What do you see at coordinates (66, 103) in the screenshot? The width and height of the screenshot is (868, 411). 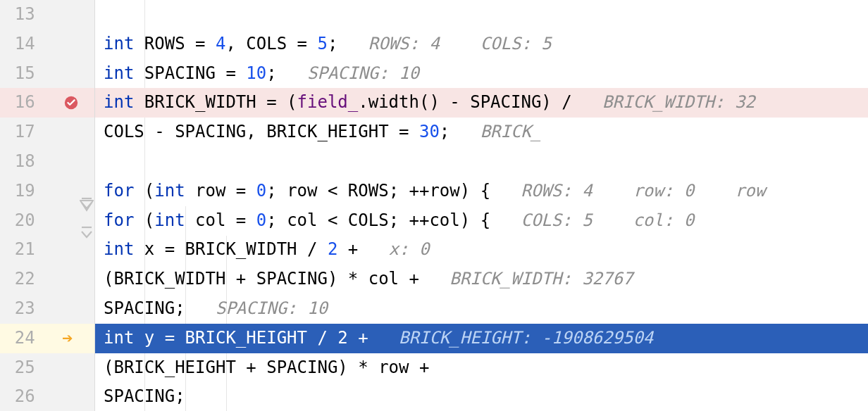 I see `gutter-marker` at bounding box center [66, 103].